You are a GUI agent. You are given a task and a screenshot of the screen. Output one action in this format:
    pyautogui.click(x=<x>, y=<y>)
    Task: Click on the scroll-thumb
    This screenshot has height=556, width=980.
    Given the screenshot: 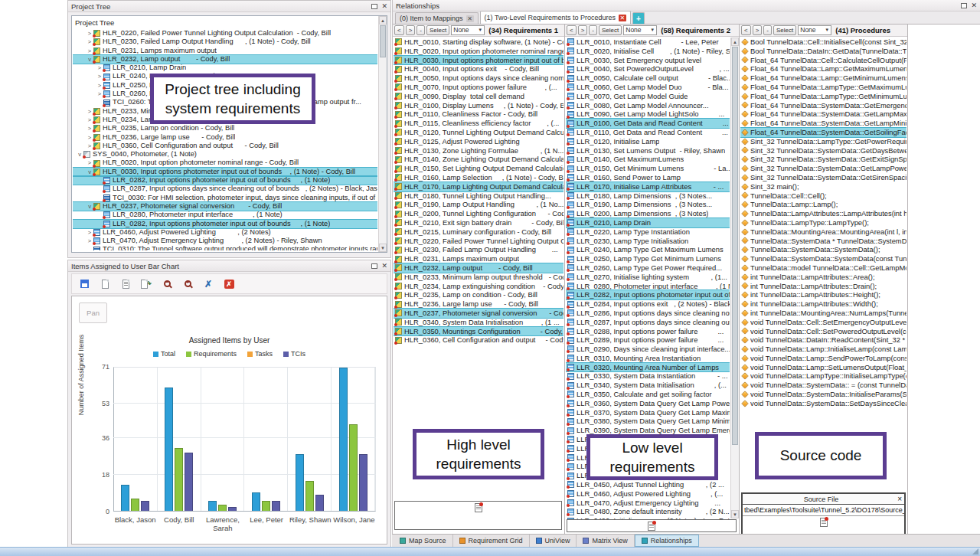 What is the action you would take?
    pyautogui.click(x=383, y=41)
    